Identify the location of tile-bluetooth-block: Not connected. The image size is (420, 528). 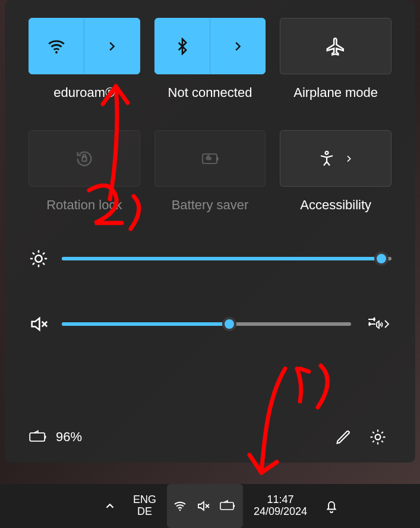
(210, 59).